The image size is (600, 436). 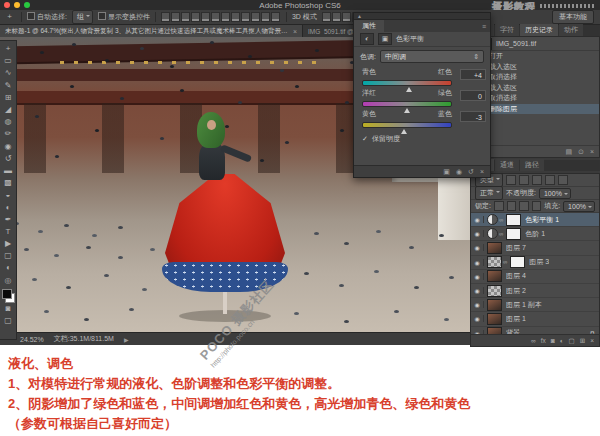 I want to click on close-tab-icon: ×, so click(x=295, y=32).